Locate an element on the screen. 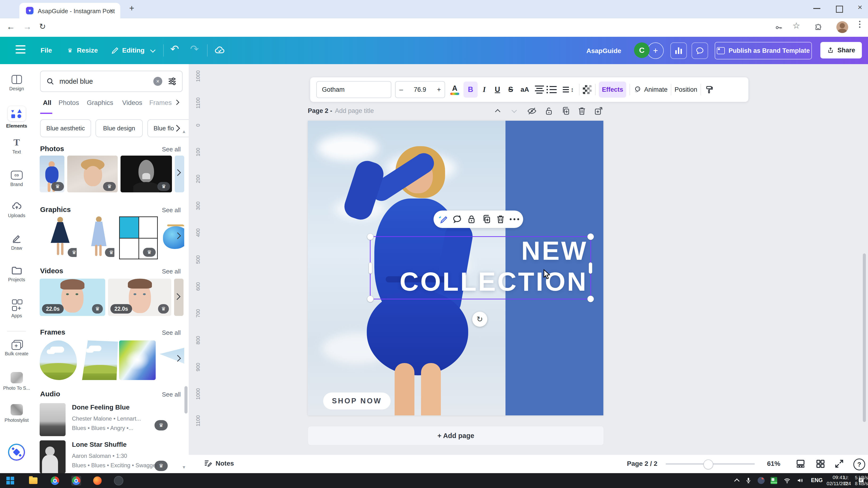 This screenshot has height=488, width=868. resize-menu: Resize is located at coordinates (87, 51).